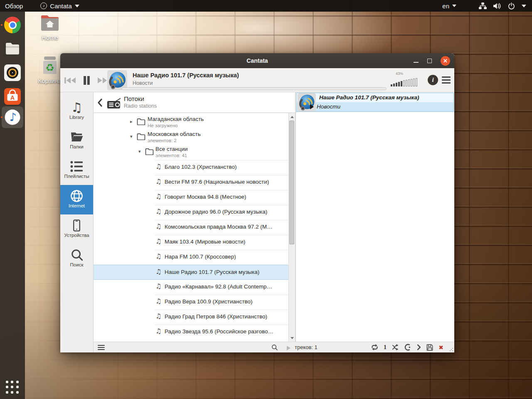 Image resolution: width=532 pixels, height=399 pixels. What do you see at coordinates (44, 6) in the screenshot?
I see `cantata-app-icon: ♪` at bounding box center [44, 6].